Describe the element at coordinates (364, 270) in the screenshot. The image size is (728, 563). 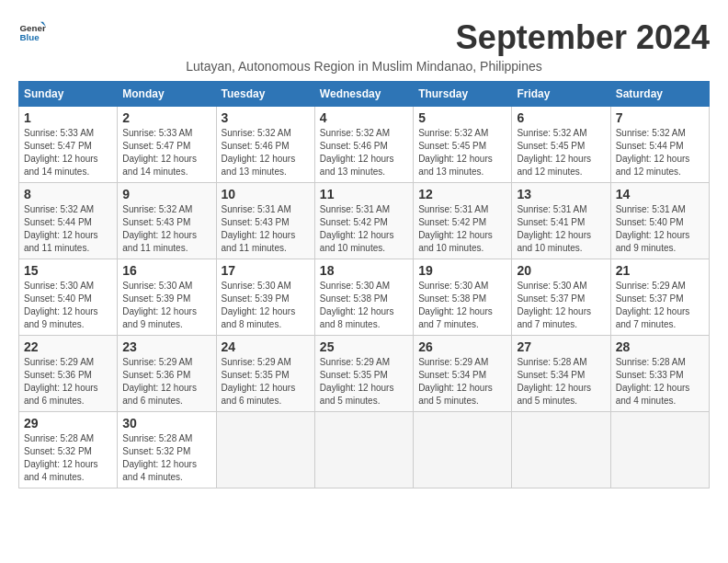
I see `day-number: 18` at that location.